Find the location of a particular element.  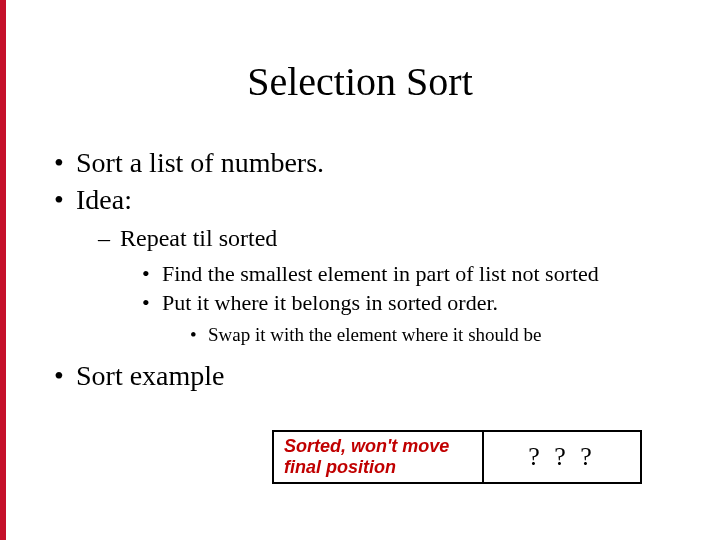

bullet-text: Find the smallest element in part of lis… is located at coordinates (380, 274).